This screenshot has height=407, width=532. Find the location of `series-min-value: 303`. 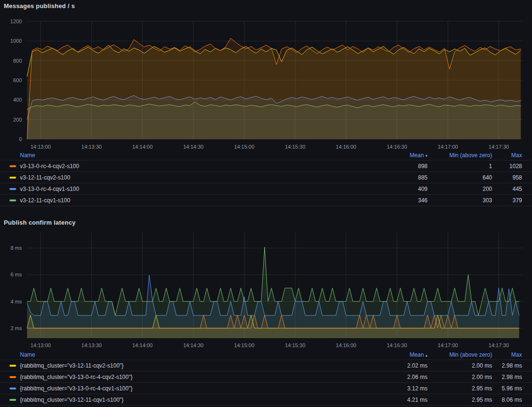

series-min-value: 303 is located at coordinates (460, 200).